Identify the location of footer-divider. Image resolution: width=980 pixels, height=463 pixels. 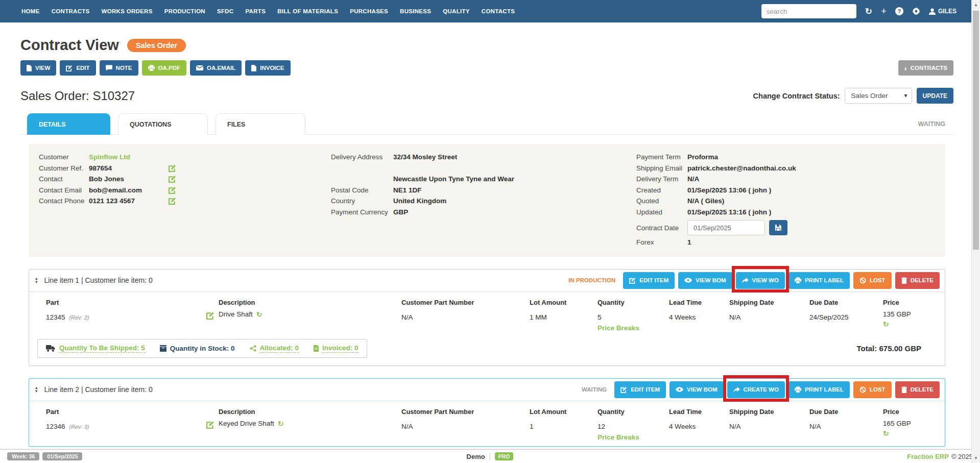
(490, 456).